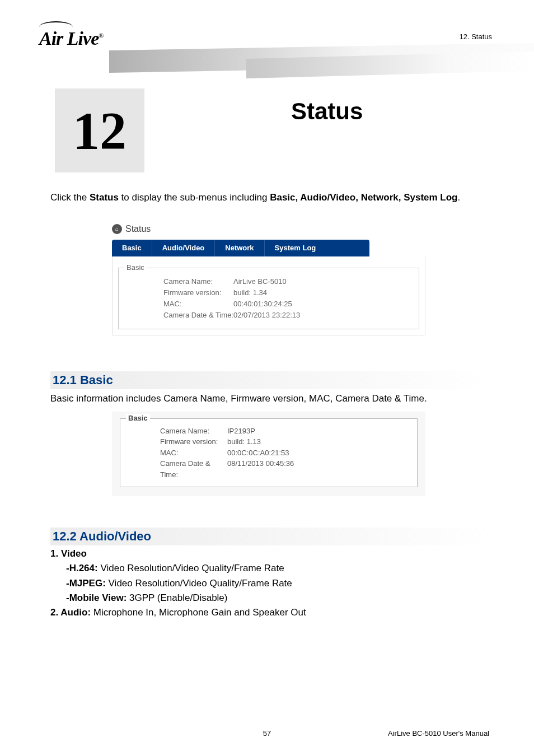 Image resolution: width=534 pixels, height=756 pixels. Describe the element at coordinates (177, 598) in the screenshot. I see `mobile-t: 3GPP (Enable/Disable)` at that location.